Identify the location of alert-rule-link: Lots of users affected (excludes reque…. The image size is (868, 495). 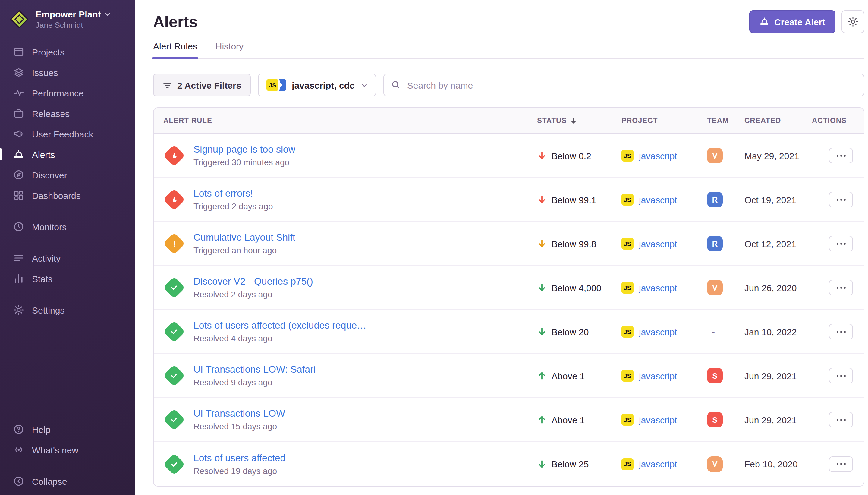
(280, 326).